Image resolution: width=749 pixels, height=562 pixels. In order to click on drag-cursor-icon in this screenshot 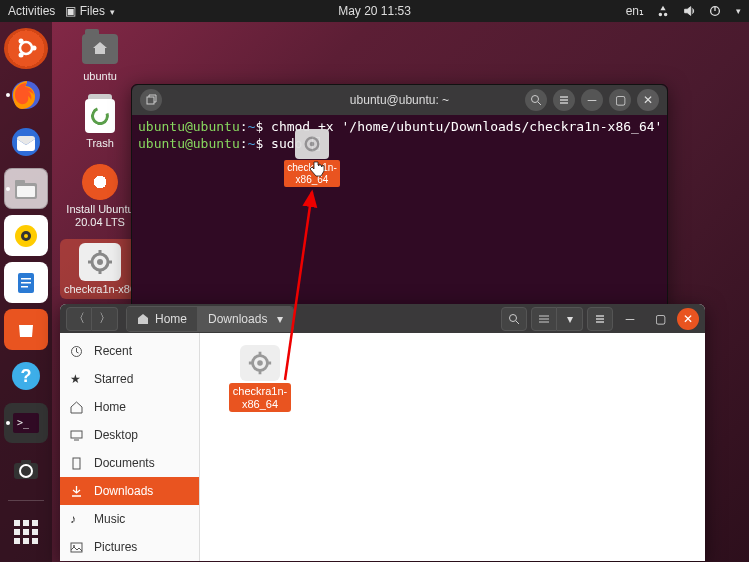, I will do `click(317, 169)`.